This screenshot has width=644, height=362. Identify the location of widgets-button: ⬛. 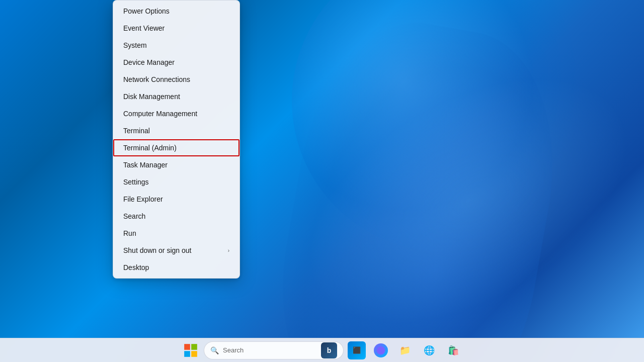
(357, 350).